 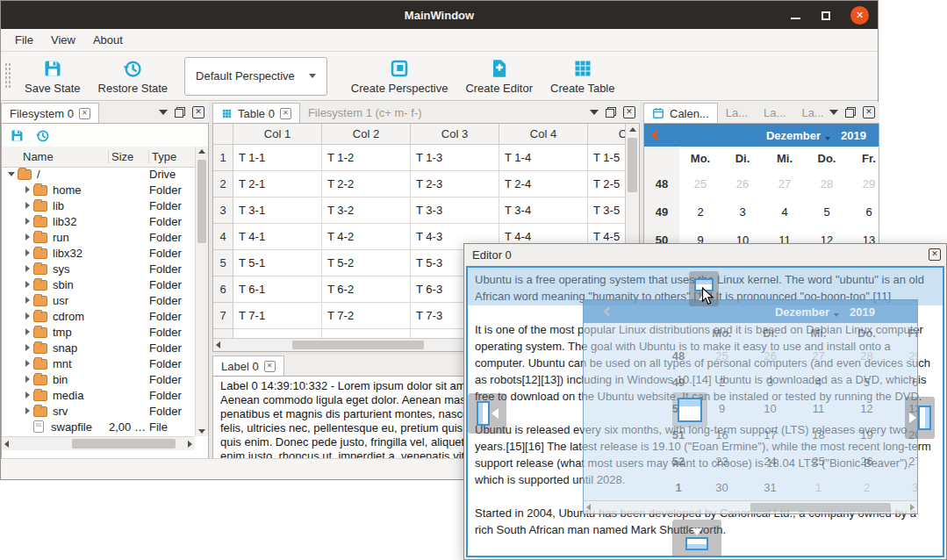 What do you see at coordinates (367, 158) in the screenshot?
I see `table-cell: T 1-2` at bounding box center [367, 158].